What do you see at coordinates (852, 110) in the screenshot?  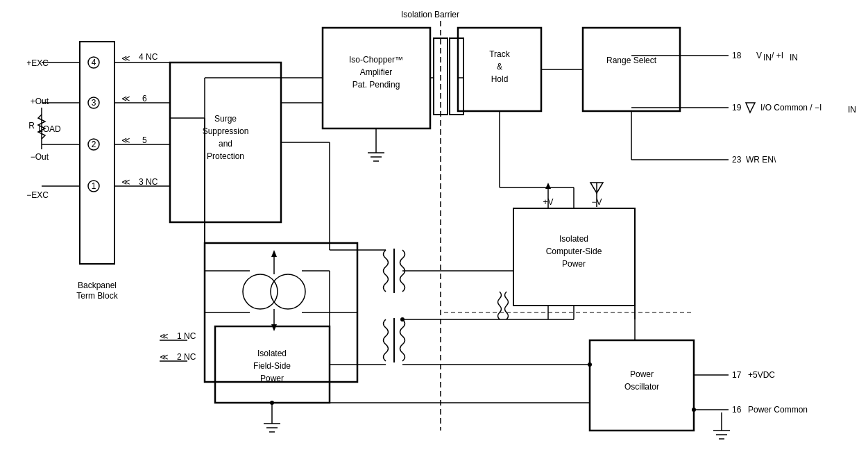 I see `iin-sub2: IN` at bounding box center [852, 110].